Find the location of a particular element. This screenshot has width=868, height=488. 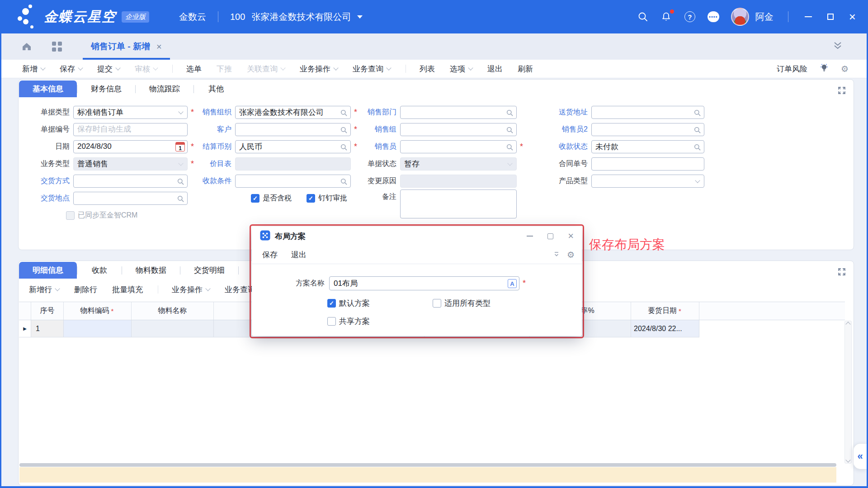

delivery-method-lookup is located at coordinates (130, 181).